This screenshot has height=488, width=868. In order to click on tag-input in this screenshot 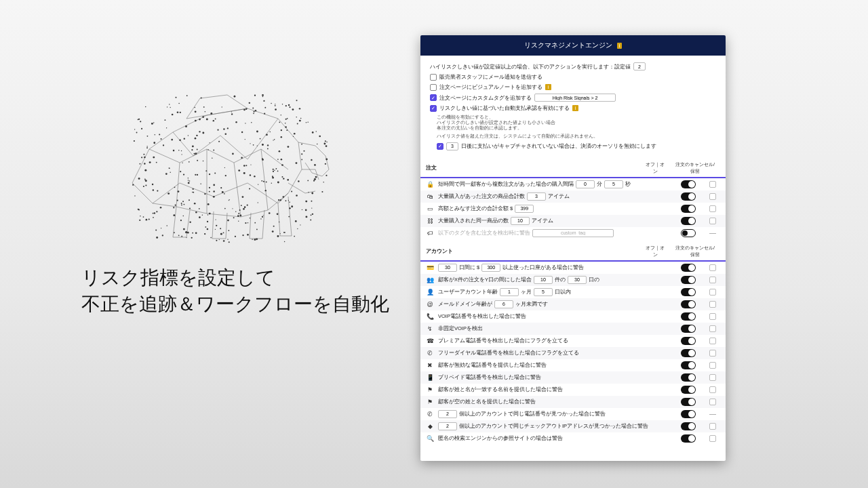, I will do `click(575, 98)`.